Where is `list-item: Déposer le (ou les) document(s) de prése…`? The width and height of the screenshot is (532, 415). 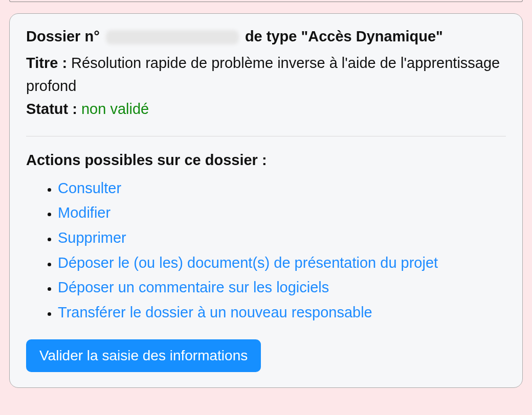
list-item: Déposer le (ou les) document(s) de prése… is located at coordinates (282, 263).